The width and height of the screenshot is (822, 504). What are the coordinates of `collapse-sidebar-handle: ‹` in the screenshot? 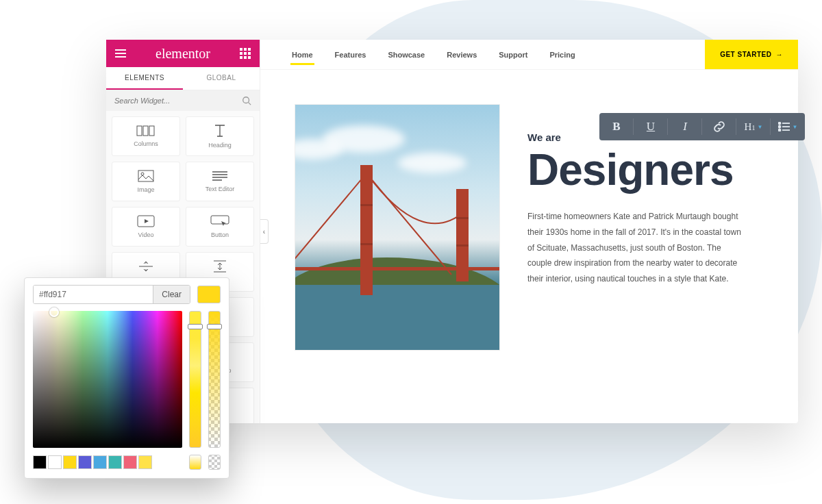 It's located at (264, 231).